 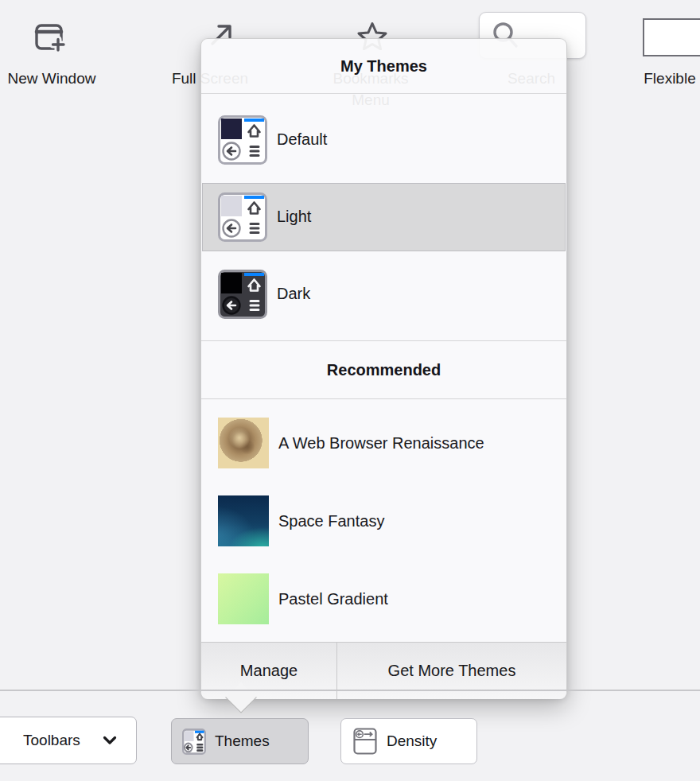 What do you see at coordinates (302, 140) in the screenshot?
I see `theme-name: Default` at bounding box center [302, 140].